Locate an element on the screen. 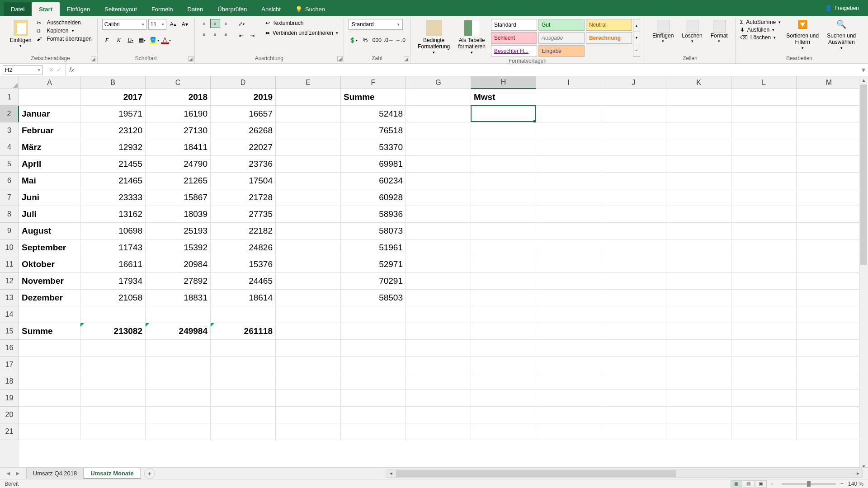 The width and height of the screenshot is (868, 488). tab-view: Ansicht is located at coordinates (271, 9).